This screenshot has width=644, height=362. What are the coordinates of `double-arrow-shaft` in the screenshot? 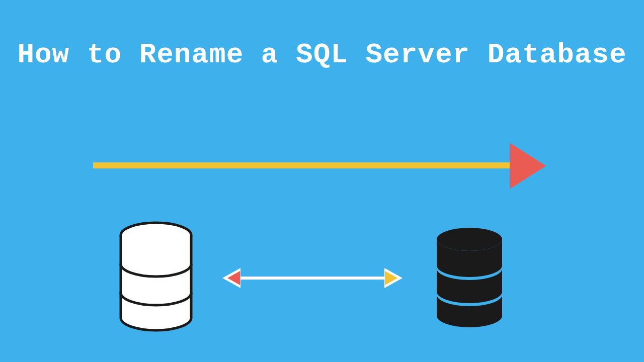 It's located at (312, 278).